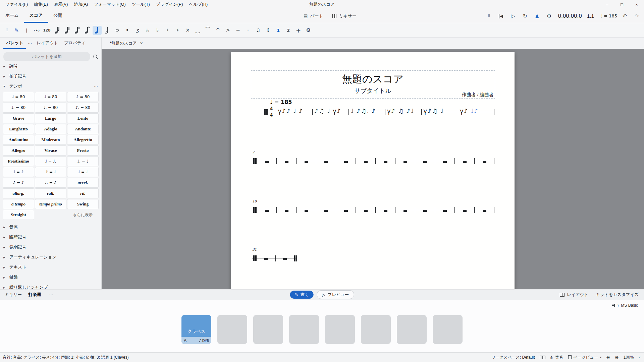 This screenshot has width=644, height=362. Describe the element at coordinates (97, 30) in the screenshot. I see `note-quarter-button` at that location.